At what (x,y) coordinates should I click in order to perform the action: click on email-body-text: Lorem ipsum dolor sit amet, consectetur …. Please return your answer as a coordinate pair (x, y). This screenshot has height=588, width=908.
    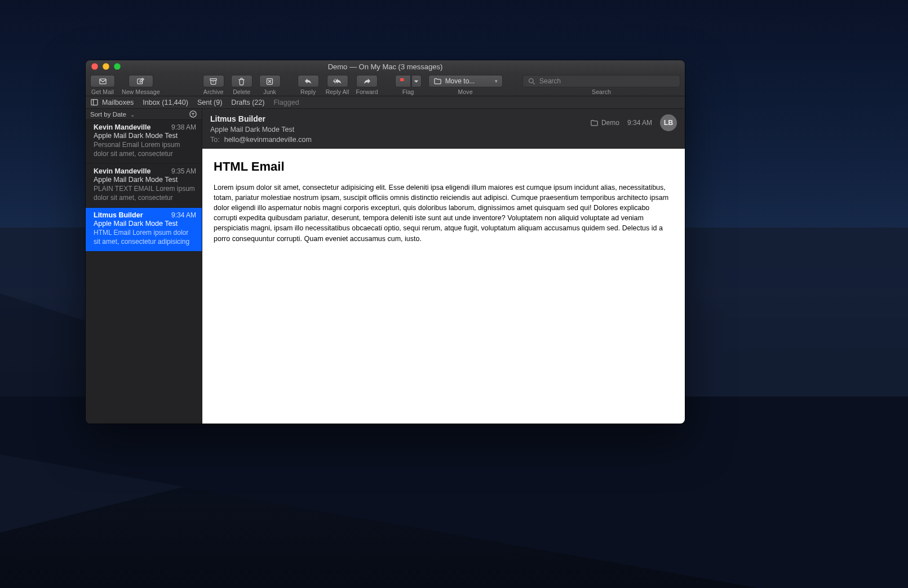
    Looking at the image, I should click on (444, 213).